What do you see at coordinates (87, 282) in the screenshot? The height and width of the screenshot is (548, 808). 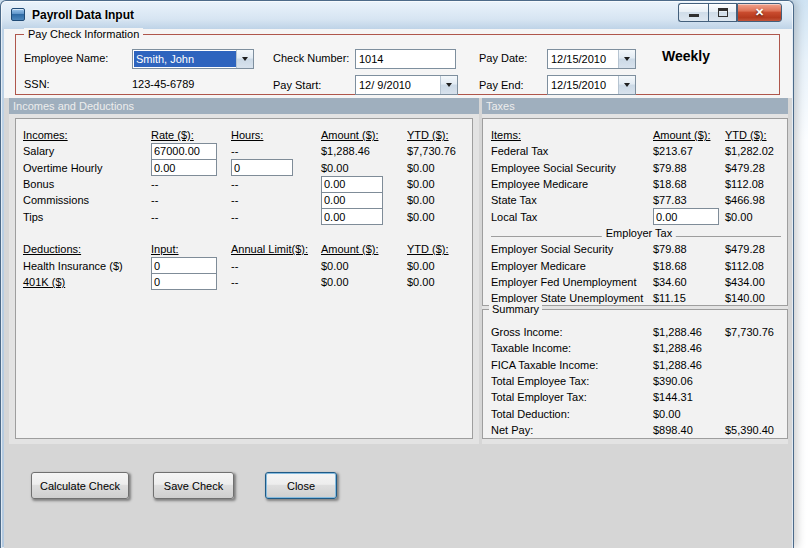 I see `link-401k: 401K ($)` at bounding box center [87, 282].